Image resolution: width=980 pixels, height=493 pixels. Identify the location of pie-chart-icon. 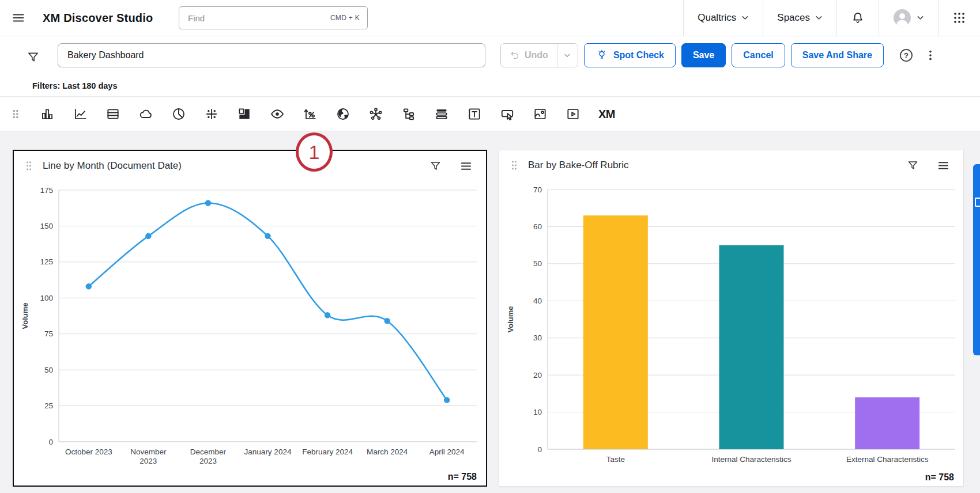
(179, 114).